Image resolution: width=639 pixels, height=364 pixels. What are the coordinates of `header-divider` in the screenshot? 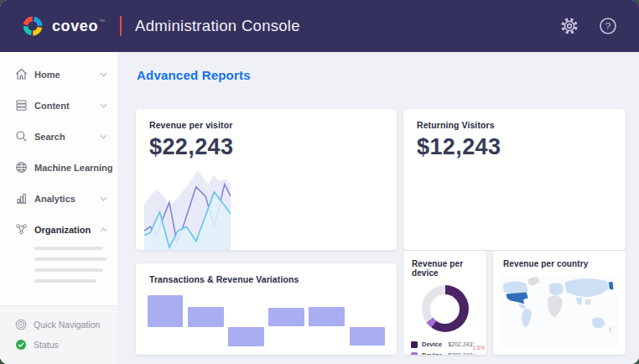 It's located at (121, 26).